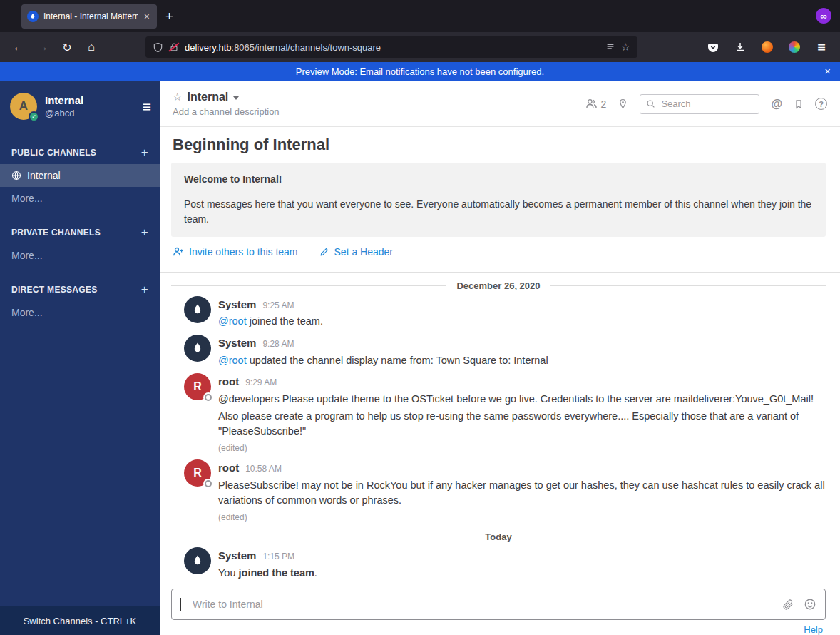 This screenshot has height=635, width=840. What do you see at coordinates (498, 564) in the screenshot?
I see `message-system-you-joined: System 1:15 PM You joined the team.` at bounding box center [498, 564].